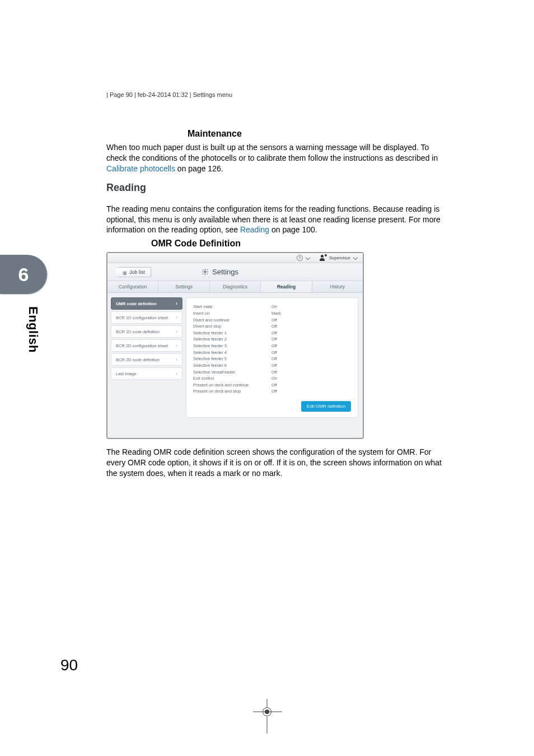 Image resolution: width=534 pixels, height=756 pixels. Describe the element at coordinates (33, 329) in the screenshot. I see `language-label: English` at that location.